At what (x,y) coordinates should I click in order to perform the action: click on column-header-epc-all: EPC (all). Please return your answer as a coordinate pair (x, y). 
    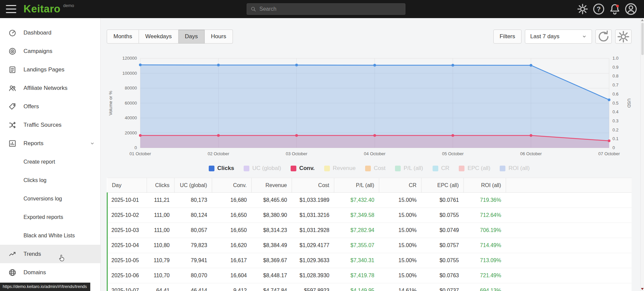
    Looking at the image, I should click on (443, 185).